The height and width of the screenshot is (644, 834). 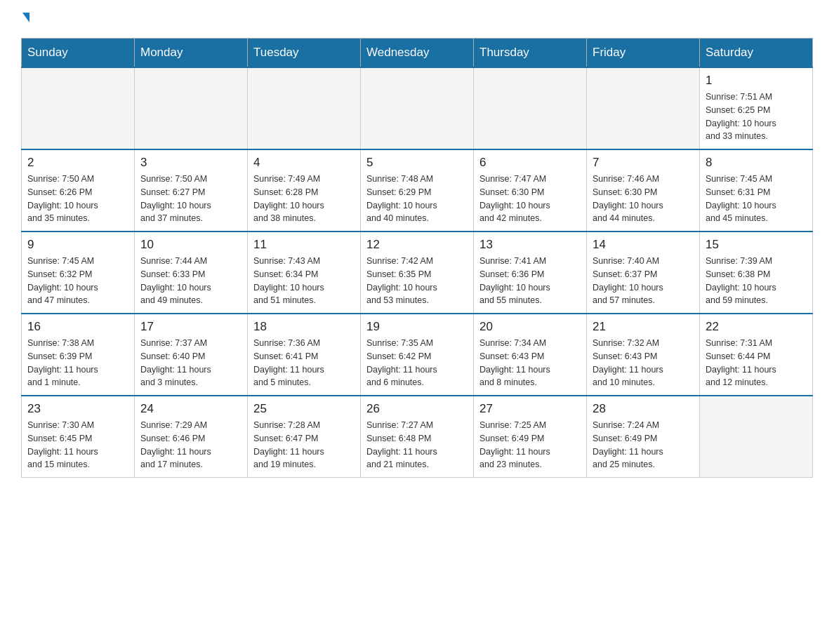 What do you see at coordinates (305, 355) in the screenshot?
I see `calendar-cell: 18Sunrise: 7:36 AMSunset: 6:41 PMDayligh…` at bounding box center [305, 355].